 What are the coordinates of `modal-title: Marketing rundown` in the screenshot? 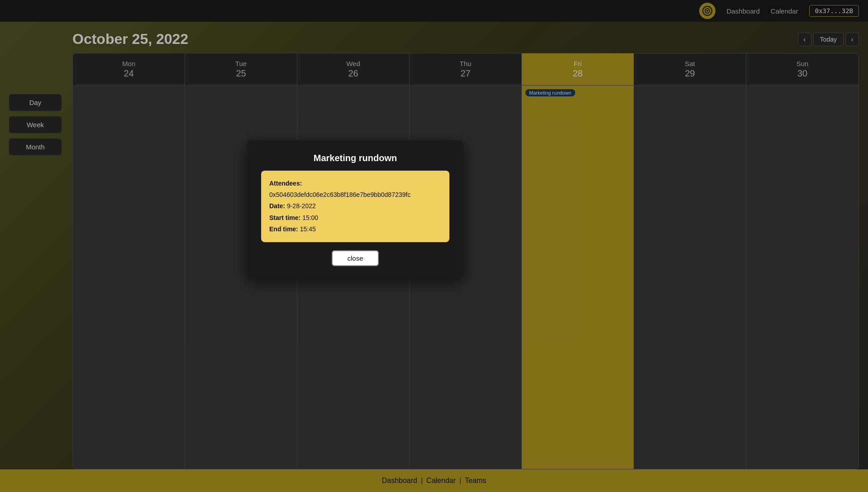 It's located at (355, 158).